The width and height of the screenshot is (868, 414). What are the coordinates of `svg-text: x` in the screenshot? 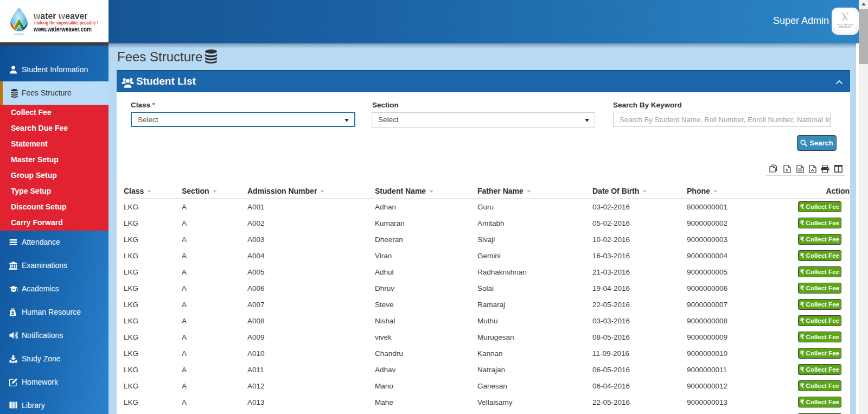 It's located at (787, 170).